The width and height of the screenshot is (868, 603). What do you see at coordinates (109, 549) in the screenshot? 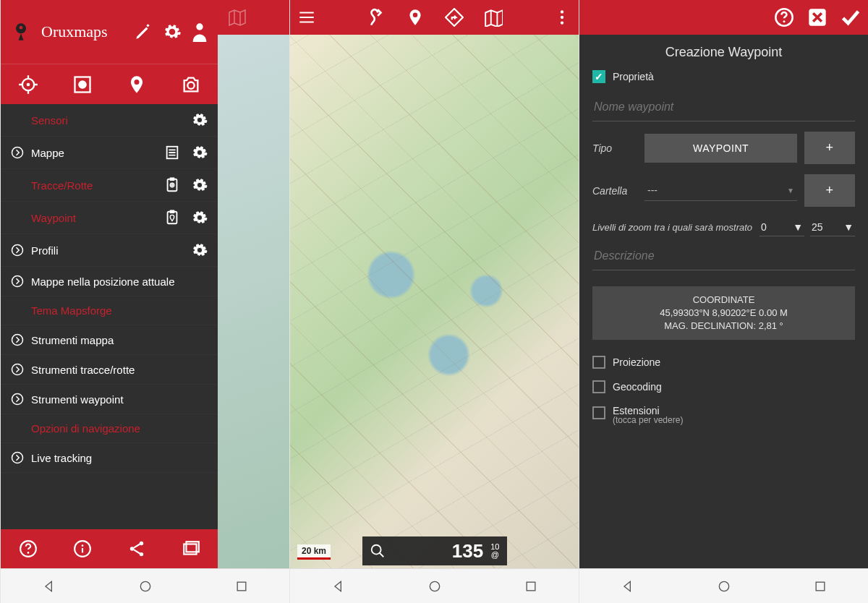
I see `drawer-footer` at bounding box center [109, 549].